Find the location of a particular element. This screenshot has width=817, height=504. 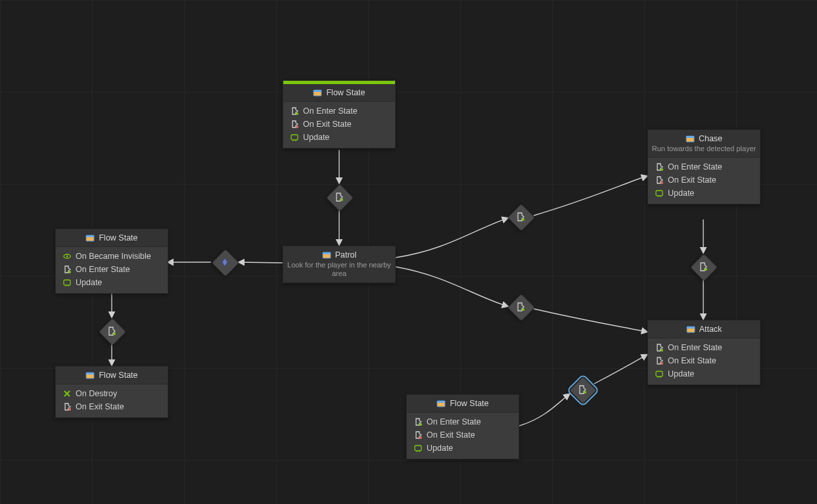

node-patrol: Patrol Look for the player in the nearby… is located at coordinates (339, 264).